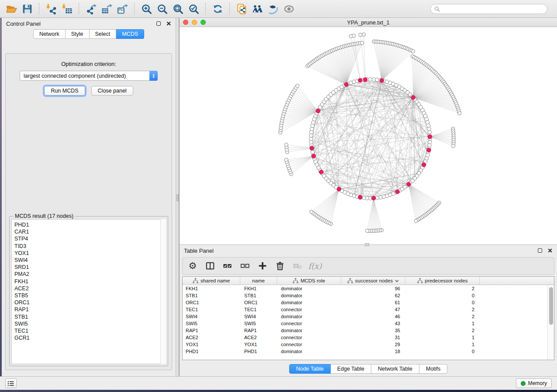 The width and height of the screenshot is (557, 392). Describe the element at coordinates (550, 322) in the screenshot. I see `table-scrollbar` at that location.